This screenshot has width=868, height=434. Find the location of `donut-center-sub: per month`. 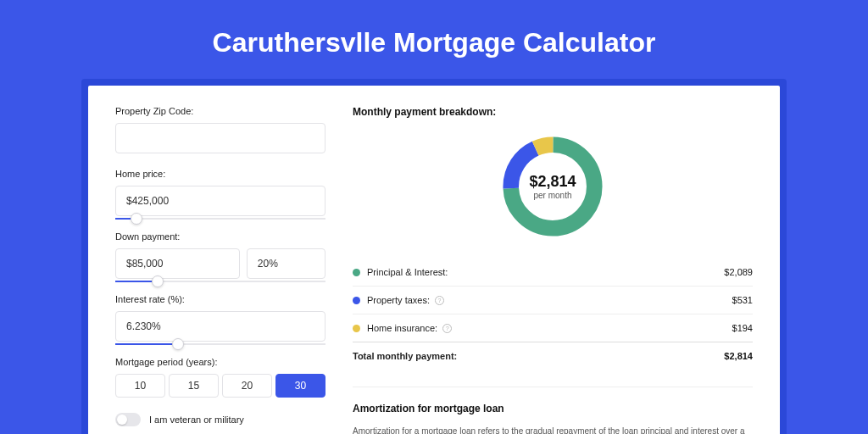

donut-center-sub: per month is located at coordinates (553, 195).